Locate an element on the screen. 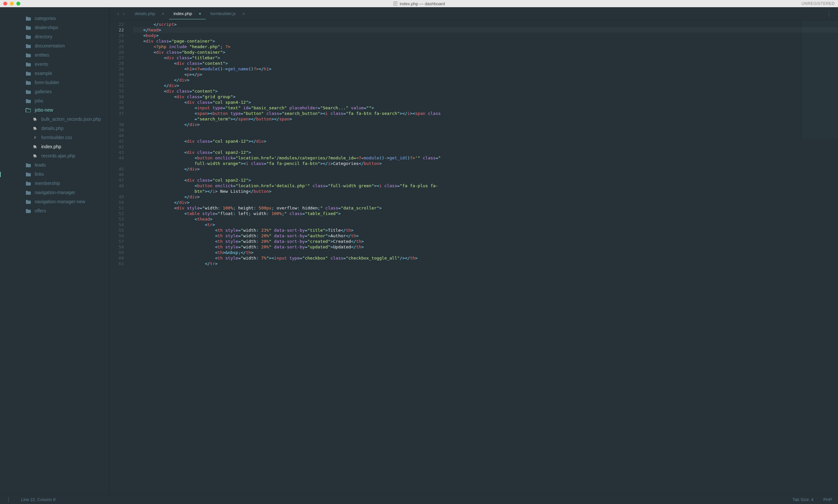  sidebar-folder: form-builder is located at coordinates (54, 82).